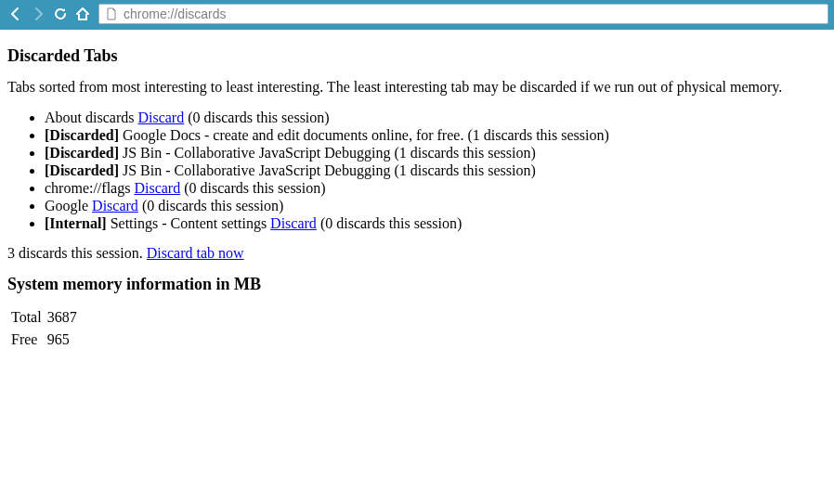  Describe the element at coordinates (417, 14) in the screenshot. I see `browser-toolbar: chrome://discards` at that location.